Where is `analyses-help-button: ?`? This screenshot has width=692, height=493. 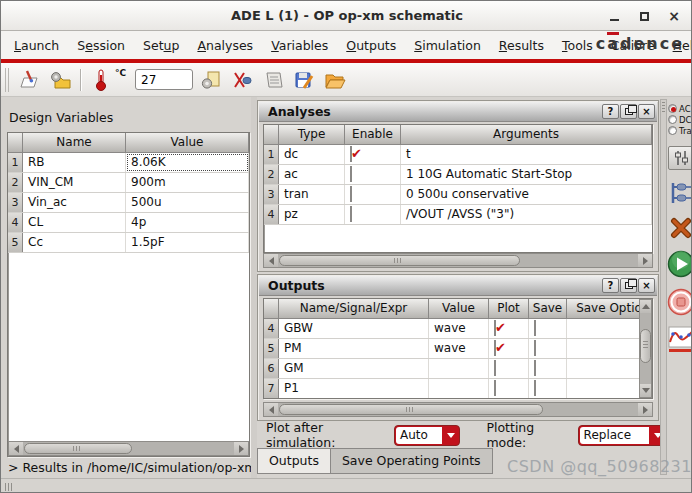
analyses-help-button: ? is located at coordinates (610, 112).